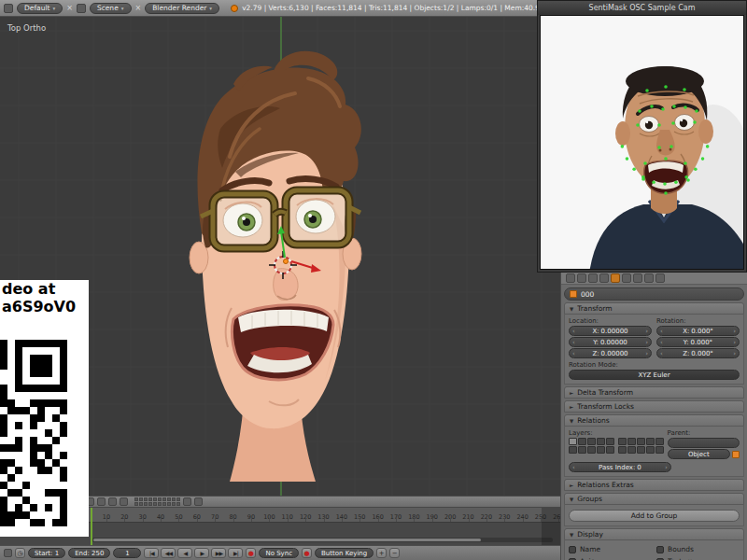 The height and width of the screenshot is (560, 747). I want to click on preview-range-icon: ◷, so click(21, 553).